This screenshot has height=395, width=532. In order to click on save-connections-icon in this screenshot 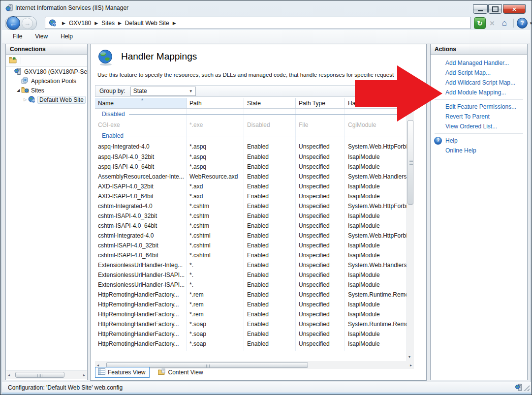, I will do `click(13, 61)`.